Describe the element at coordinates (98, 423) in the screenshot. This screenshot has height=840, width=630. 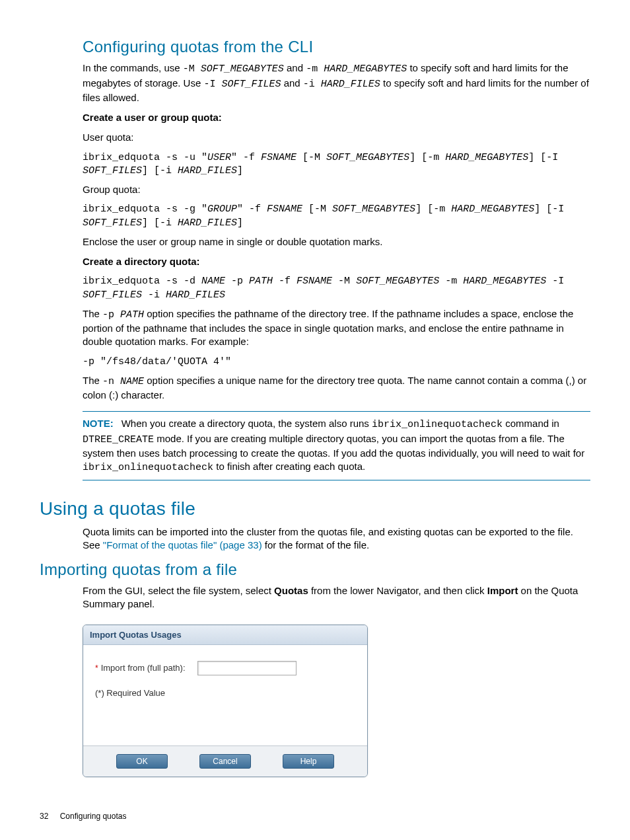
I see `note-label: NOTE:` at that location.